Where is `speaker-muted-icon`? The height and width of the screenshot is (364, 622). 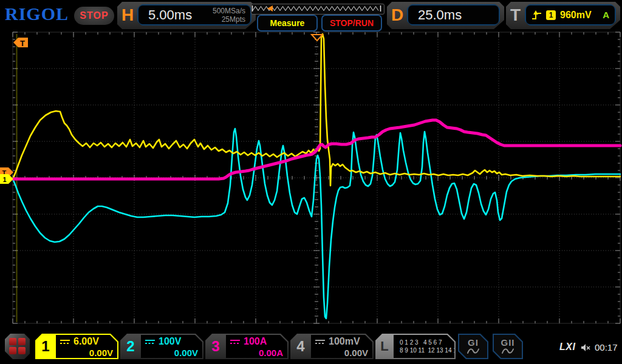 speaker-muted-icon is located at coordinates (586, 348).